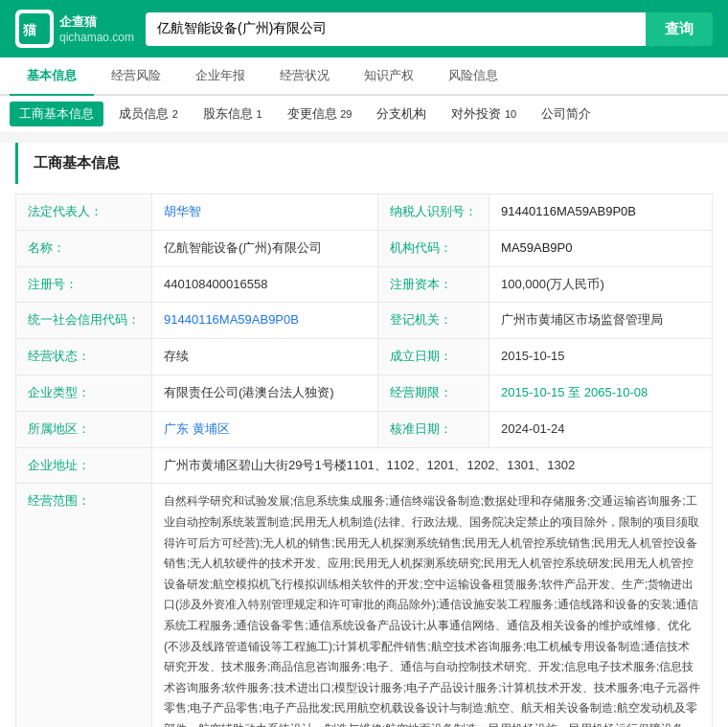 The width and height of the screenshot is (728, 727). What do you see at coordinates (602, 213) in the screenshot?
I see `value-tax-id: 91440116MA59AB9P0B` at bounding box center [602, 213].